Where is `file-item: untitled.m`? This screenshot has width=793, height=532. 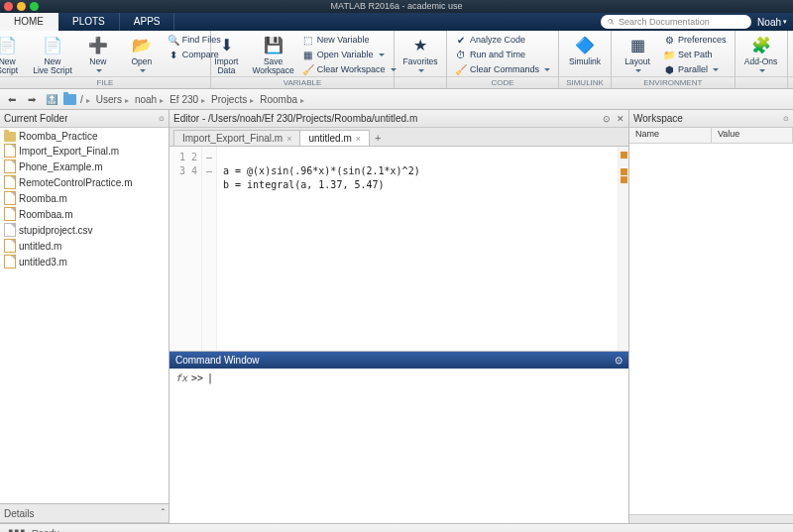
file-item: untitled.m is located at coordinates (84, 246).